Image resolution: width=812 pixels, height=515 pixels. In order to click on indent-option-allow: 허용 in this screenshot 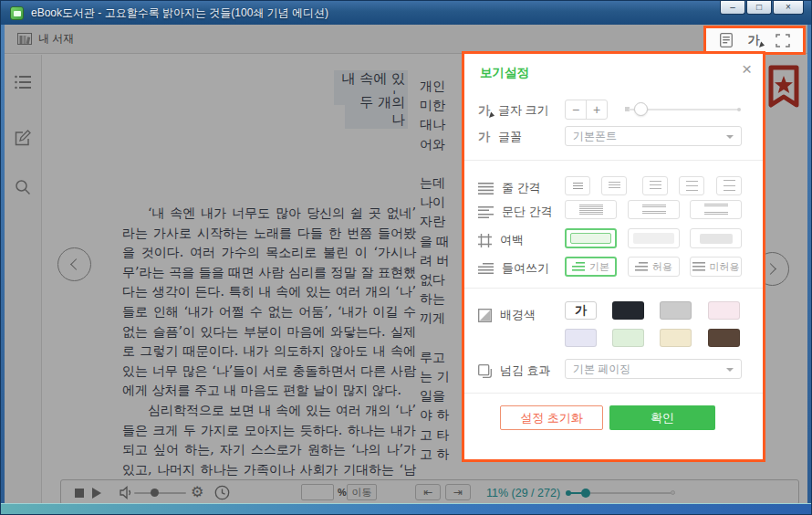, I will do `click(653, 267)`.